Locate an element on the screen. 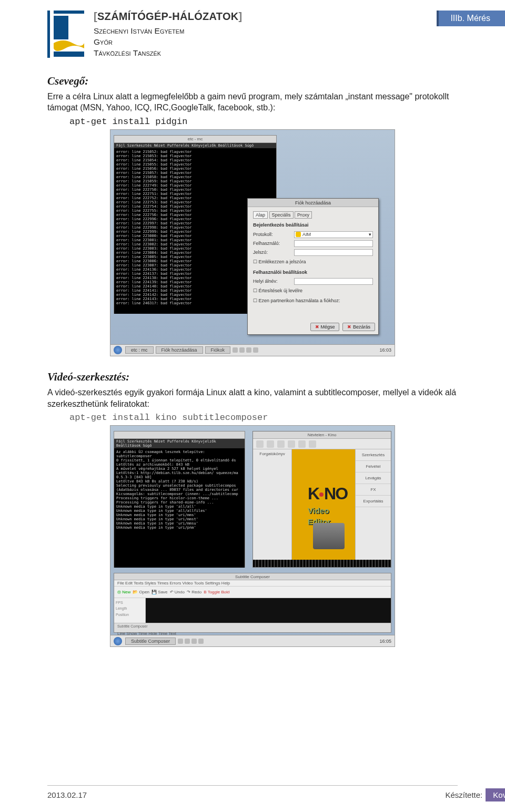 The width and height of the screenshot is (505, 812). footer-made-by-label: Készítette: is located at coordinates (464, 795).